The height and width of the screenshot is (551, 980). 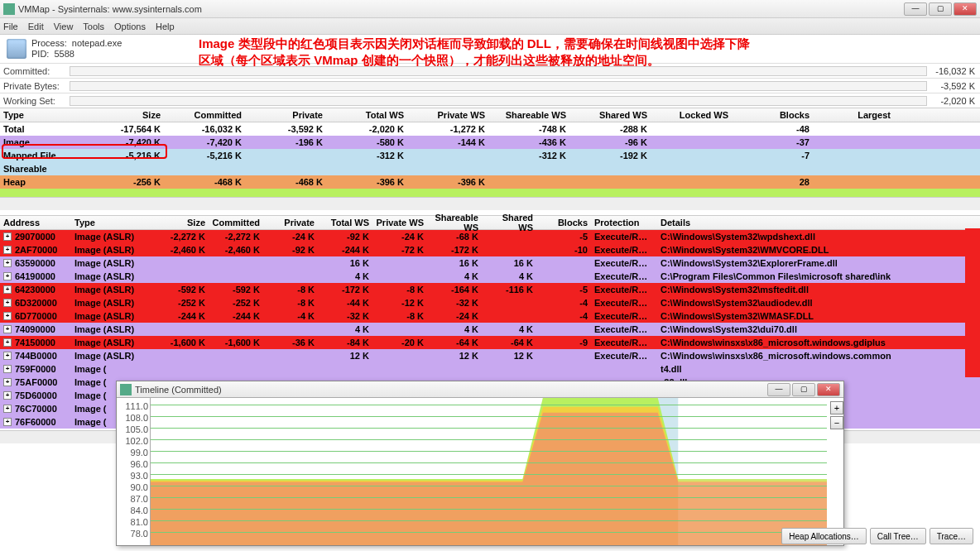 I want to click on sum-cell: -5,216 K, so click(x=123, y=156).